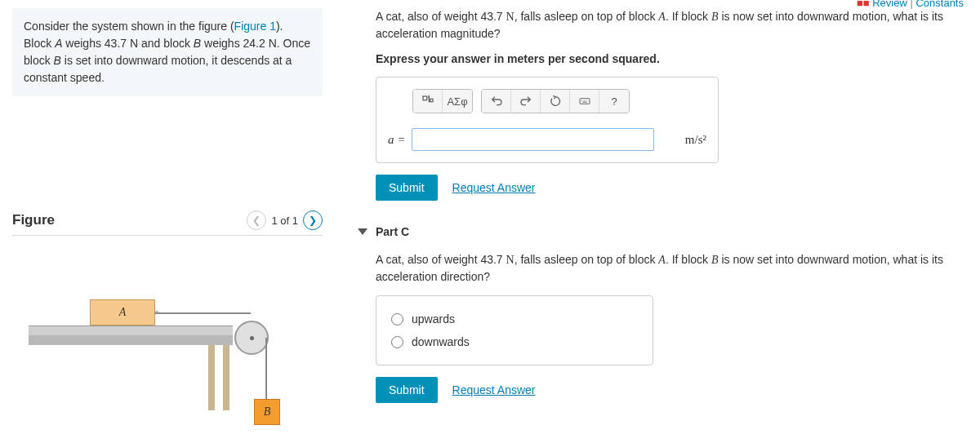 This screenshot has width=980, height=434. What do you see at coordinates (198, 43) in the screenshot?
I see `var-B: B` at bounding box center [198, 43].